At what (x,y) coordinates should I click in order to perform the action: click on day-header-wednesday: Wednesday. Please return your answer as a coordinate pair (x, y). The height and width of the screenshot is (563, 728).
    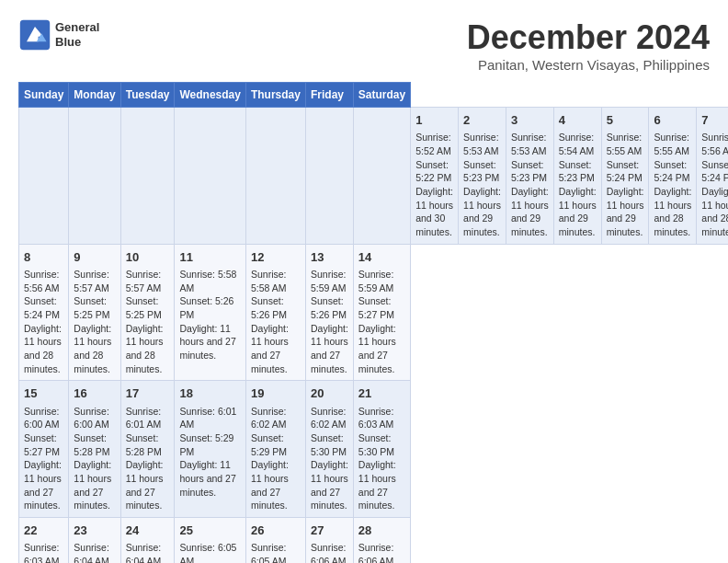
    Looking at the image, I should click on (210, 96).